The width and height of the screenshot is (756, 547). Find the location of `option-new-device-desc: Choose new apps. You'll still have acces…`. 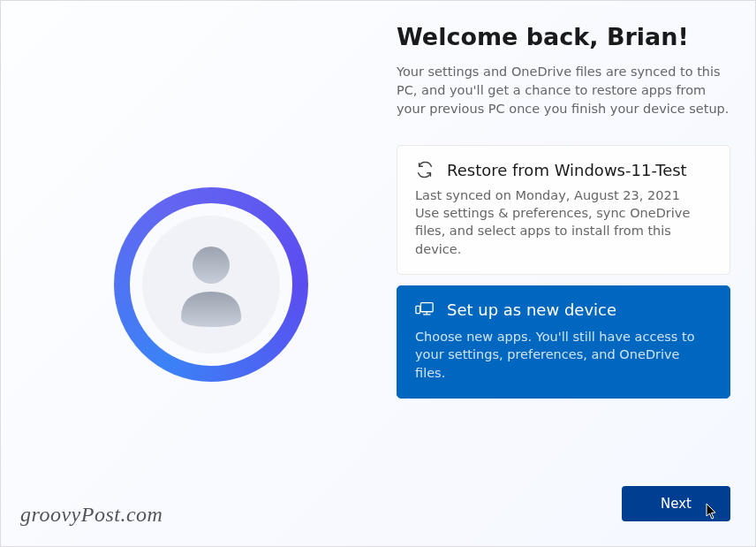

option-new-device-desc: Choose new apps. You'll still have acces… is located at coordinates (563, 355).